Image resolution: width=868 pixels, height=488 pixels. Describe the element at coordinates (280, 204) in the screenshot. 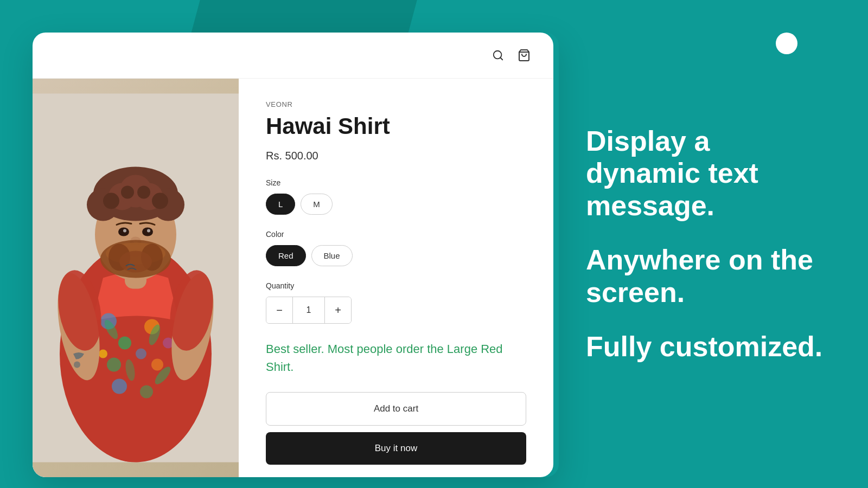

I see `size-option-l: L` at that location.